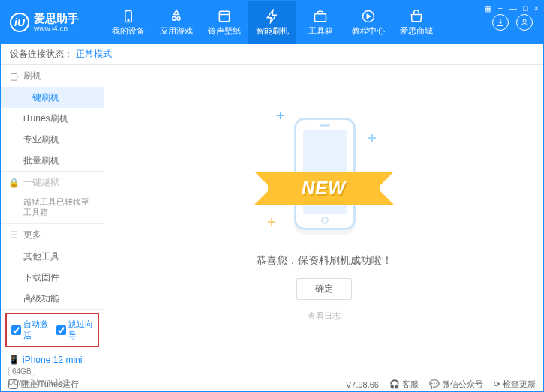 The image size is (544, 392). Describe the element at coordinates (368, 22) in the screenshot. I see `nav-tutorial: 教程中心` at that location.